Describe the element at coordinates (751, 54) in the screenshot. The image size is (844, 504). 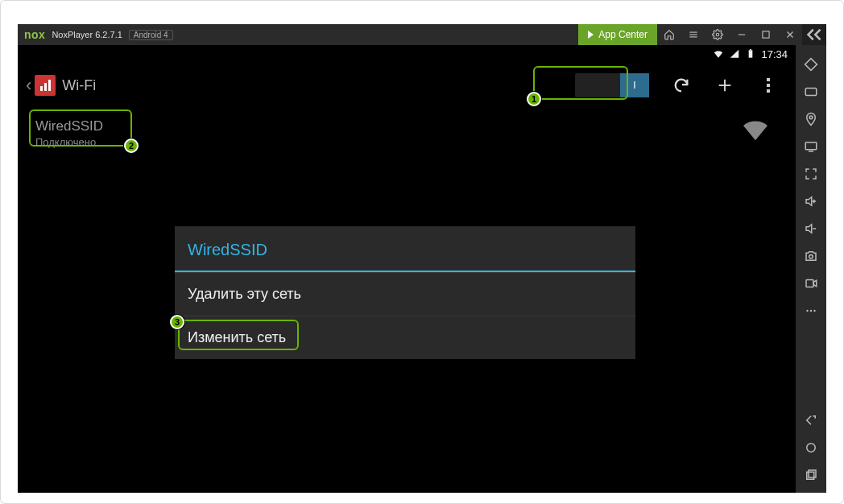
I see `battery-status-icon` at that location.